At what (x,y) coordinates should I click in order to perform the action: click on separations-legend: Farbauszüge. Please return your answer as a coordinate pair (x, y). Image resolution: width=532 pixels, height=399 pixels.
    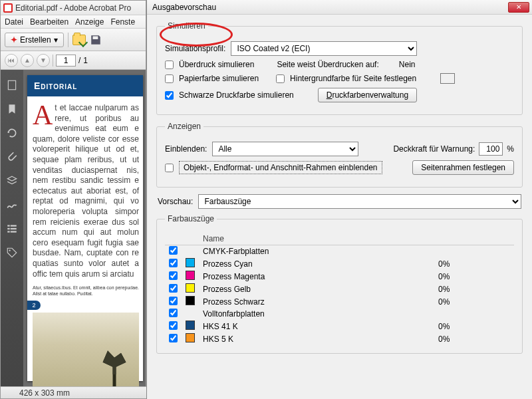
    Looking at the image, I should click on (191, 219).